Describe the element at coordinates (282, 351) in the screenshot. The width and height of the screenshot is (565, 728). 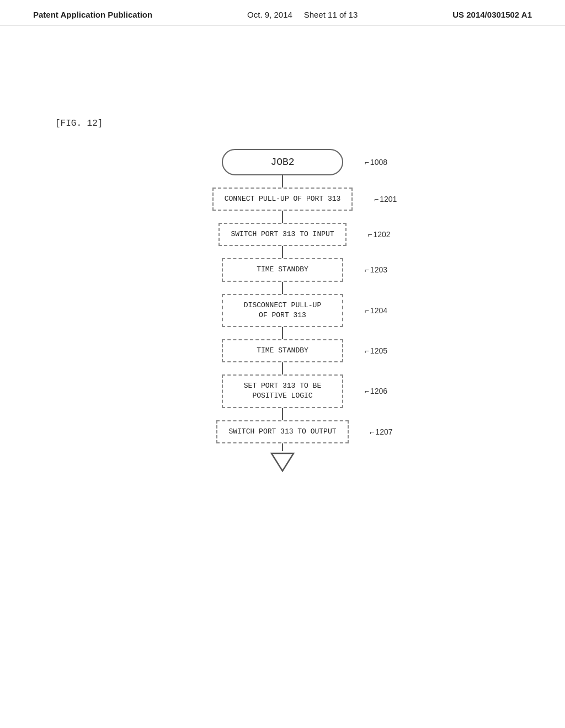
I see `step-1205: TIME STANDBY 1205` at that location.